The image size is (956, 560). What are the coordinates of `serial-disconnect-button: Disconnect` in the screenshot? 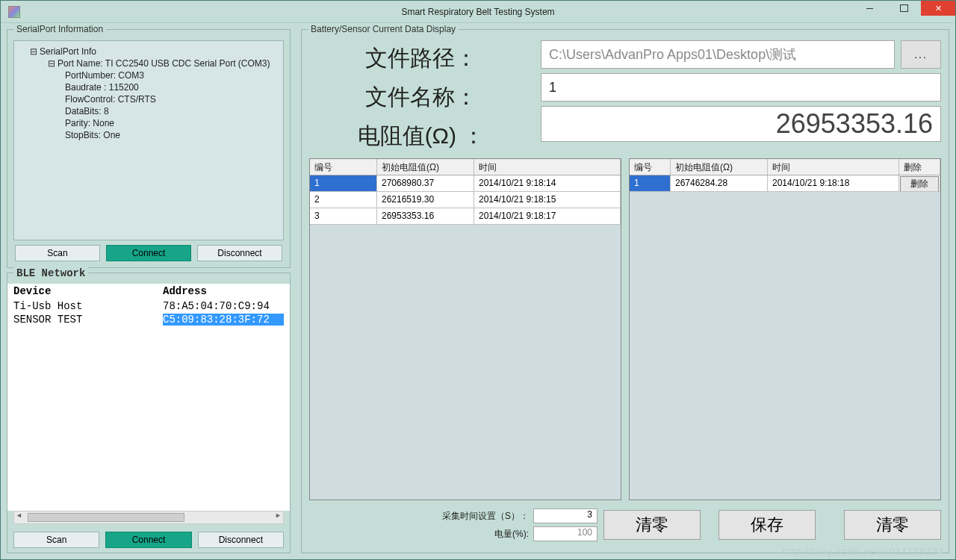 It's located at (240, 253).